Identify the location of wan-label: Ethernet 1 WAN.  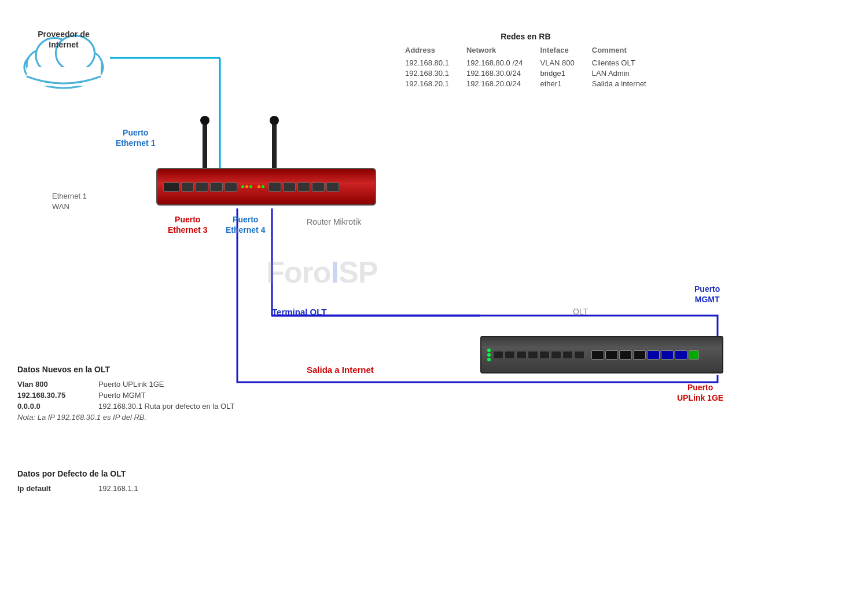
(69, 202).